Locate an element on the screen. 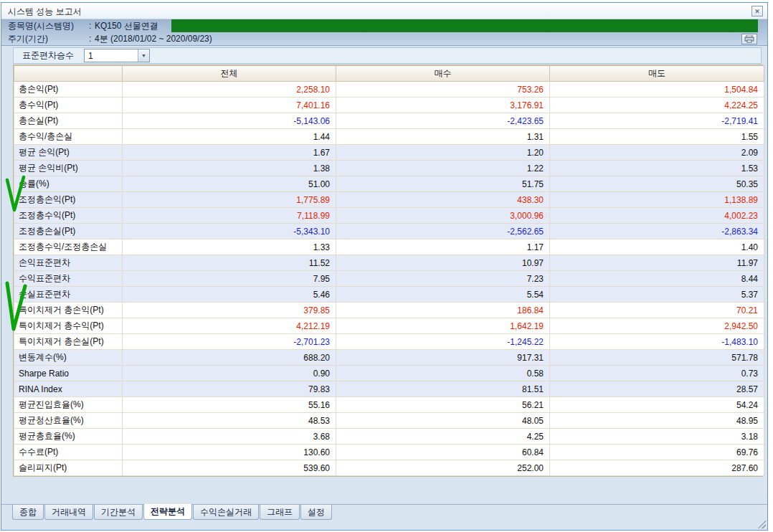  value-long: 1.22 is located at coordinates (443, 168).